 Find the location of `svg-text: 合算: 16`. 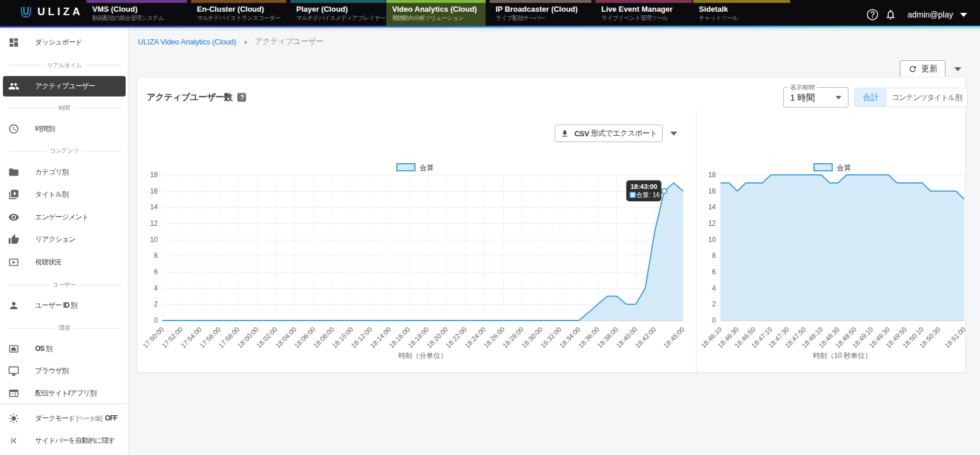

svg-text: 合算: 16 is located at coordinates (648, 195).